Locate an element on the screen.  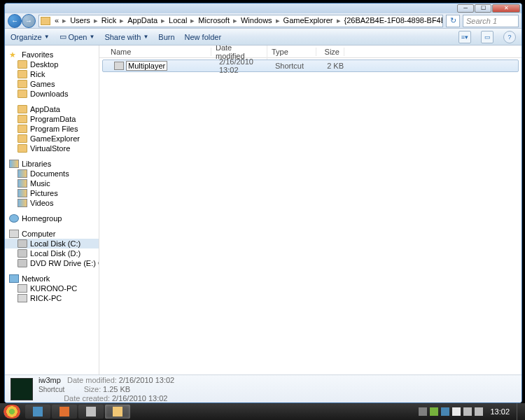
details-thumbnail is located at coordinates (22, 389).